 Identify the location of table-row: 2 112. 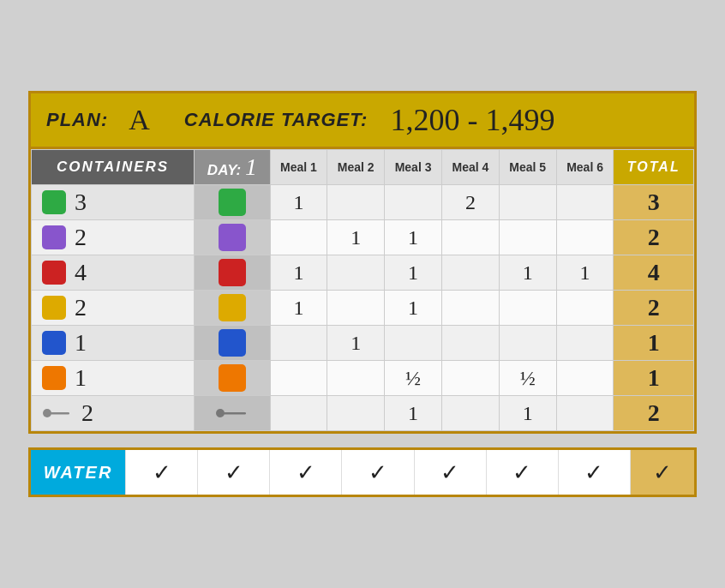
(363, 413).